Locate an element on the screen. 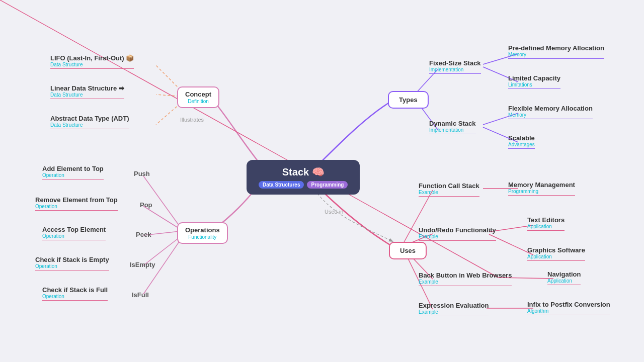  illustrates-label: Illustrates is located at coordinates (192, 120).